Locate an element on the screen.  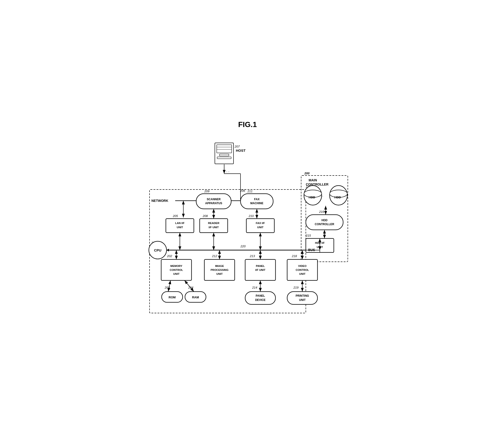
printing-unit-box is located at coordinates (302, 298).